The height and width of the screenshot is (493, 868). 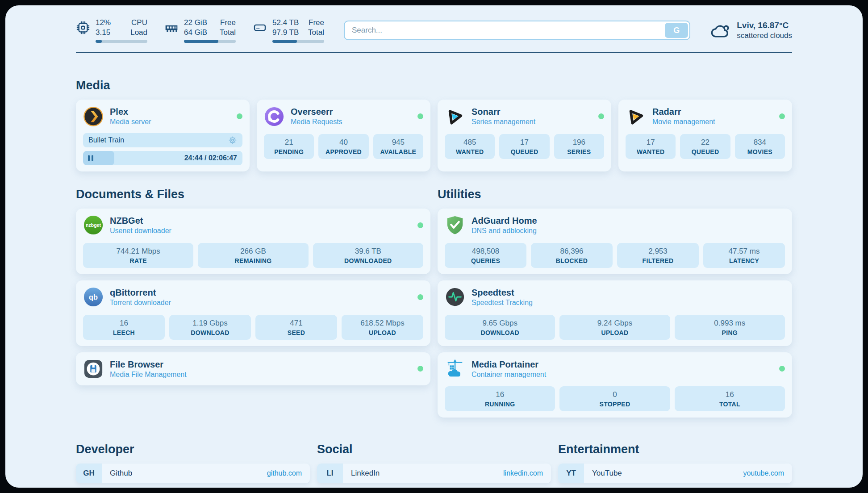 What do you see at coordinates (138, 255) in the screenshot?
I see `stat-tile: 744.21 Mbps RATE` at bounding box center [138, 255].